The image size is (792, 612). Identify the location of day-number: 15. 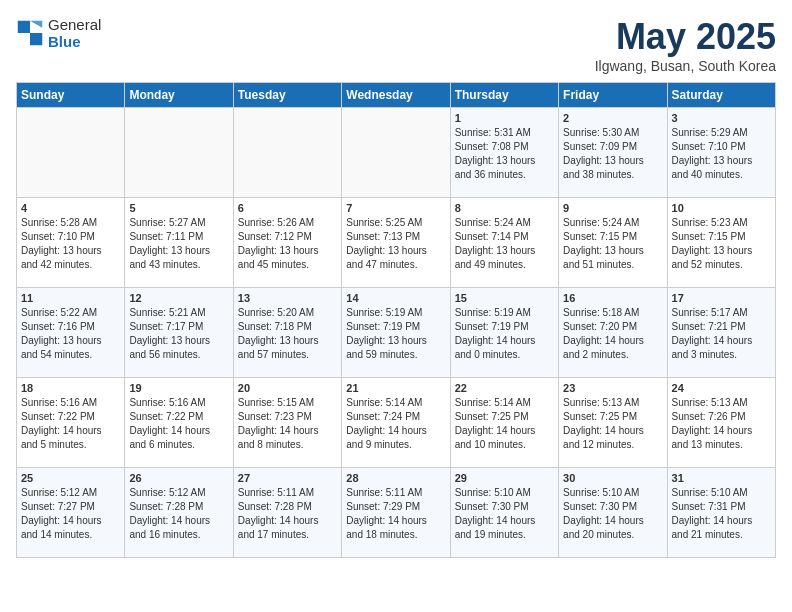
(504, 298).